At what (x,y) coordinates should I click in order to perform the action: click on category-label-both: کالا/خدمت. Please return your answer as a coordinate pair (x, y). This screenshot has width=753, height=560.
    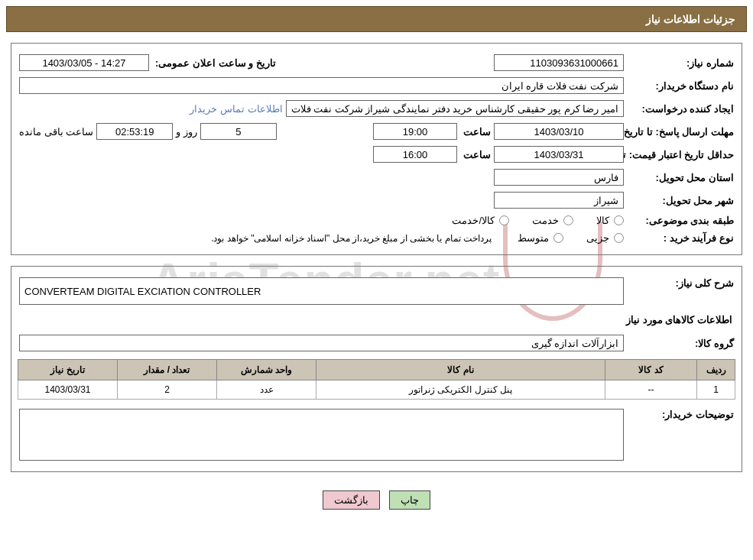
    Looking at the image, I should click on (473, 220).